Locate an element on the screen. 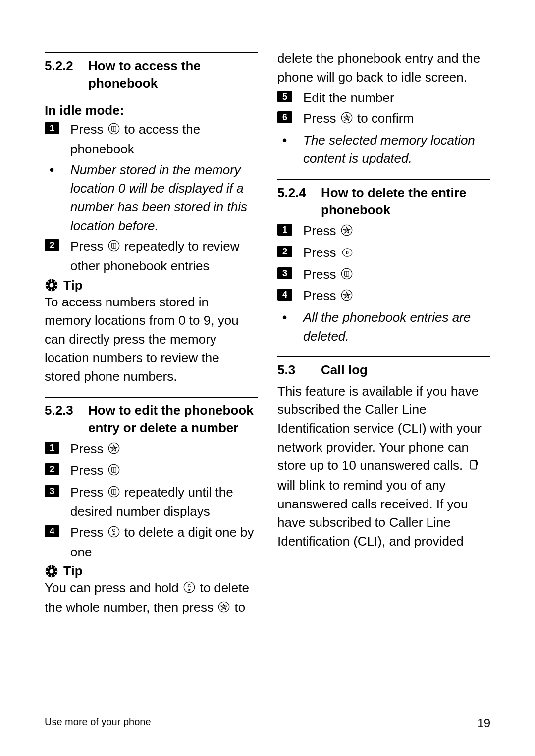  step-4: 4 Press is located at coordinates (384, 297).